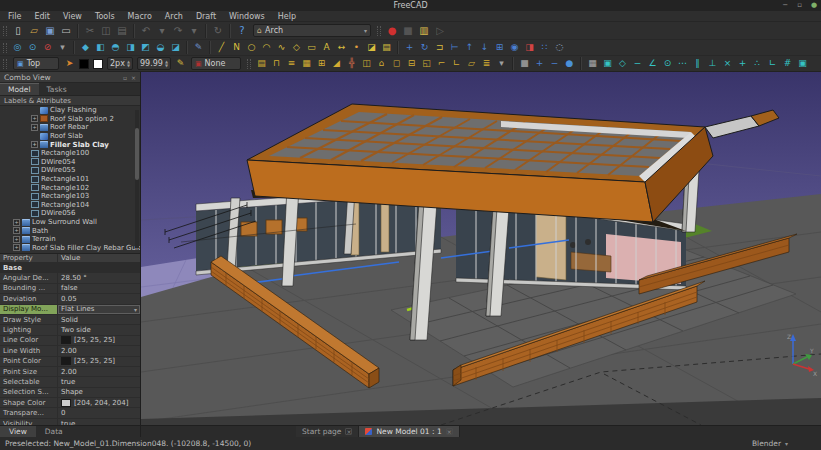  Describe the element at coordinates (70, 413) in the screenshot. I see `property-transparency: Transpare... 0` at that location.